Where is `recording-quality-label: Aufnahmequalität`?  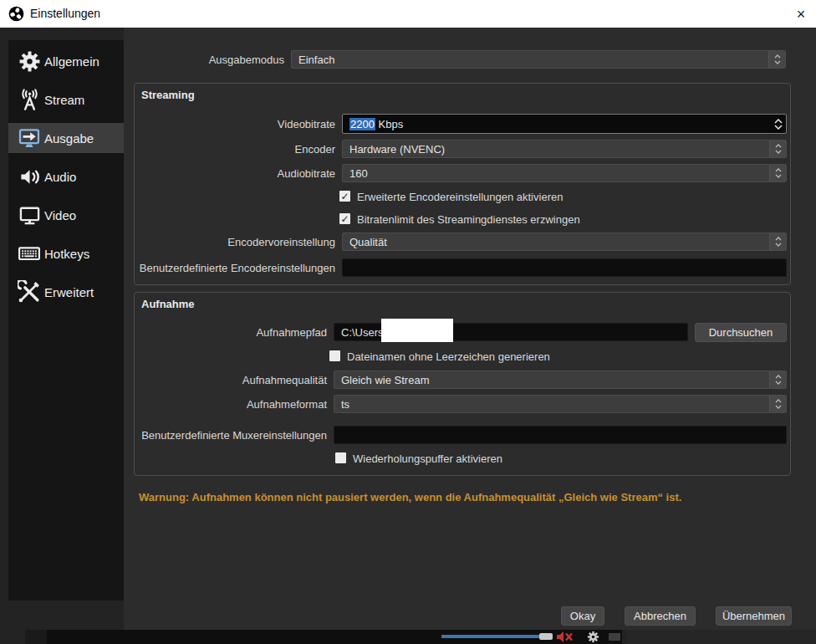
recording-quality-label: Aufnahmequalität is located at coordinates (231, 380).